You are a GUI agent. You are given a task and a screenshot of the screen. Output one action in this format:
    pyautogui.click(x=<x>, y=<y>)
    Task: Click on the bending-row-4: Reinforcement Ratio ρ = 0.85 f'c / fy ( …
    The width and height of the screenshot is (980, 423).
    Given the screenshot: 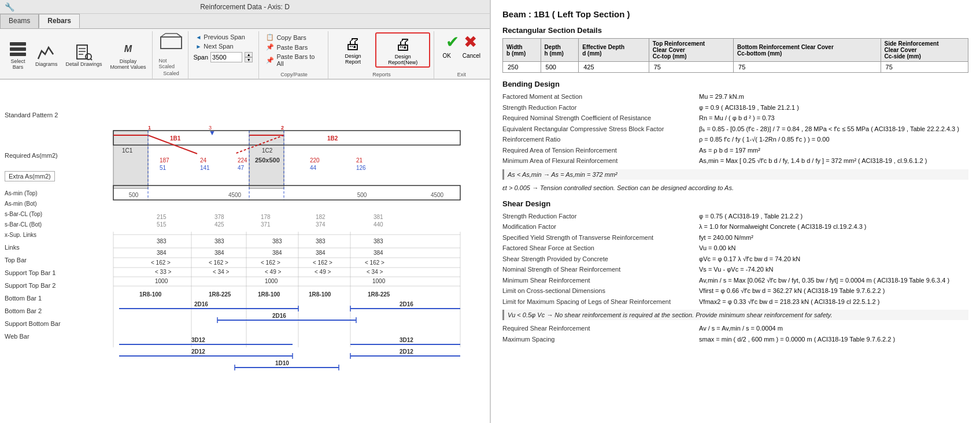 What is the action you would take?
    pyautogui.click(x=735, y=140)
    